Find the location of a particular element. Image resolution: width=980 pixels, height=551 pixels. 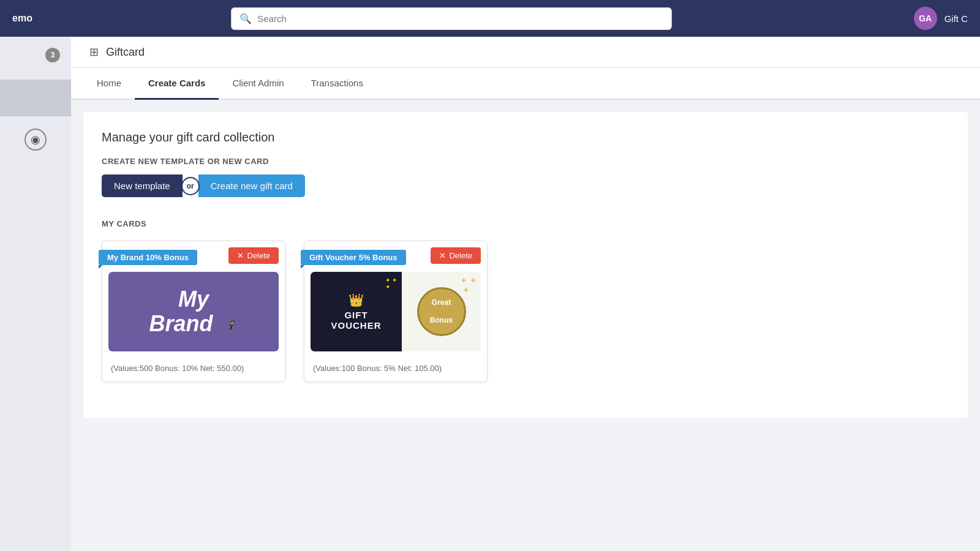

card-badge-2: Gift Voucher 5% Bonus is located at coordinates (353, 257).